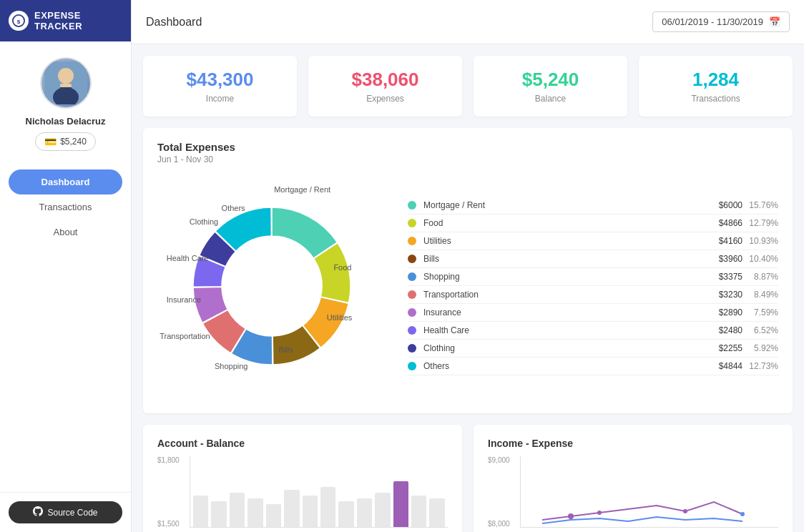 This screenshot has width=804, height=532. I want to click on legend-pct-healthcare: 6.52%, so click(760, 330).